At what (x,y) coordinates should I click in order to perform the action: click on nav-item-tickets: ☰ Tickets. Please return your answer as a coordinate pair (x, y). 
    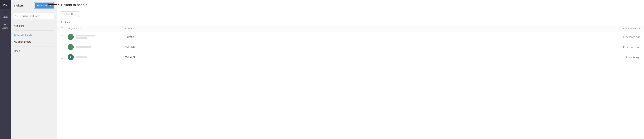
    Looking at the image, I should click on (6, 14).